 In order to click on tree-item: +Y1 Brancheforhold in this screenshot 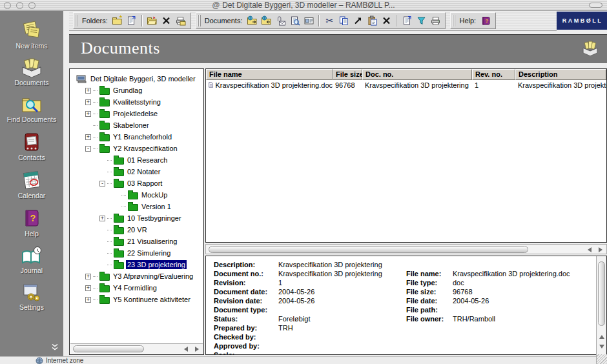, I will do `click(137, 137)`.